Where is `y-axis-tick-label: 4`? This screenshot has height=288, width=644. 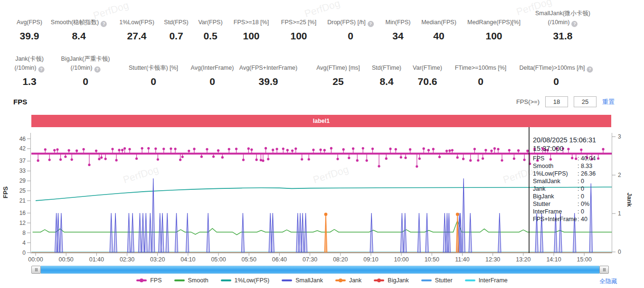
y-axis-tick-label: 4 is located at coordinates (24, 243).